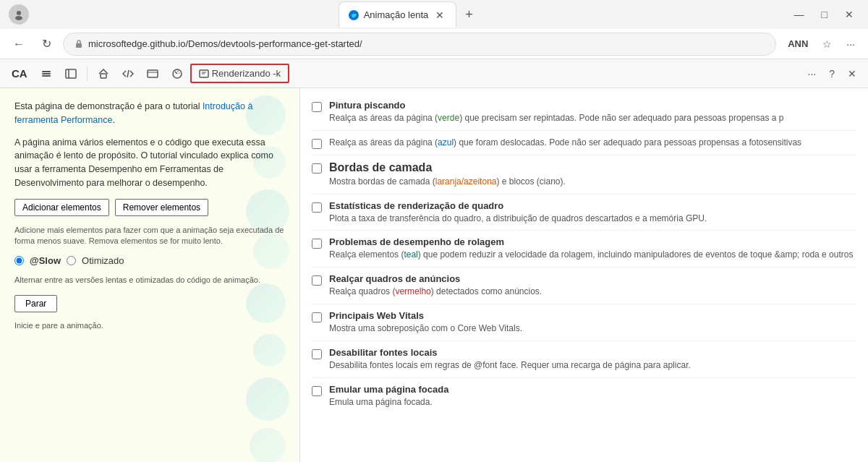 The image size is (868, 462). Describe the element at coordinates (103, 74) in the screenshot. I see `home-icon` at that location.